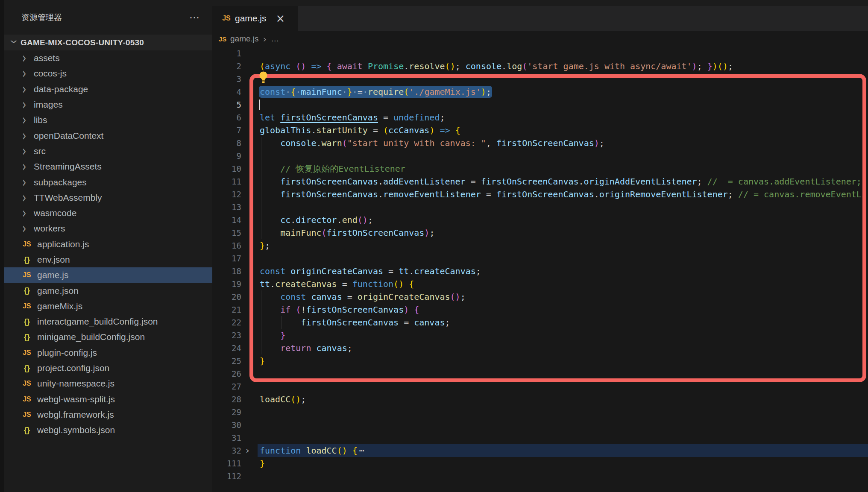 This screenshot has height=492, width=868. I want to click on code-token: ), so click(695, 66).